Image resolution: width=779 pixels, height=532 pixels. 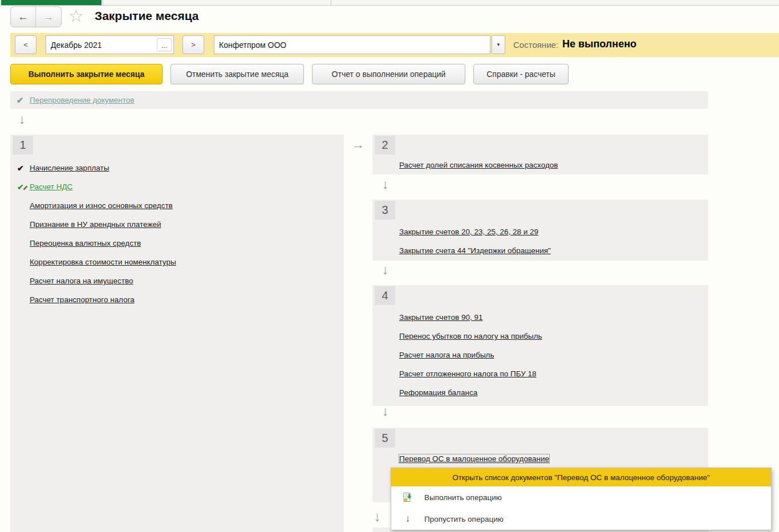 What do you see at coordinates (385, 210) in the screenshot?
I see `group-number: 3` at bounding box center [385, 210].